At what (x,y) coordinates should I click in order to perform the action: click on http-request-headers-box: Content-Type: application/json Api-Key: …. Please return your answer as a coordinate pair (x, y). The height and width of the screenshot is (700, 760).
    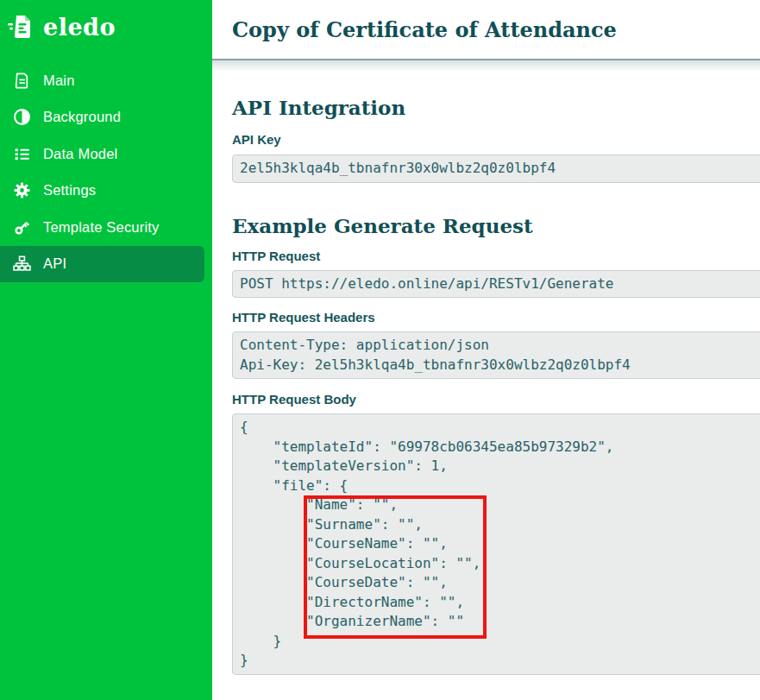
    Looking at the image, I should click on (496, 356).